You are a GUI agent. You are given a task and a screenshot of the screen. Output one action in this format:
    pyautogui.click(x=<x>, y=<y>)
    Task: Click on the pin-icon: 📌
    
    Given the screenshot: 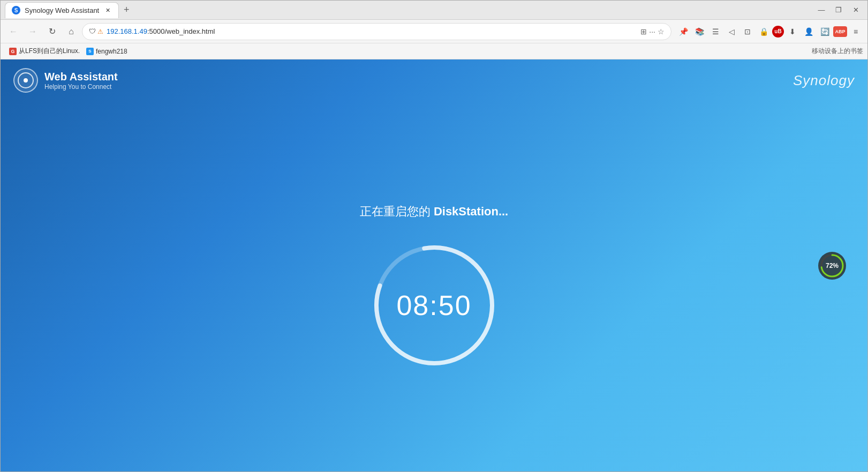 What is the action you would take?
    pyautogui.click(x=683, y=32)
    